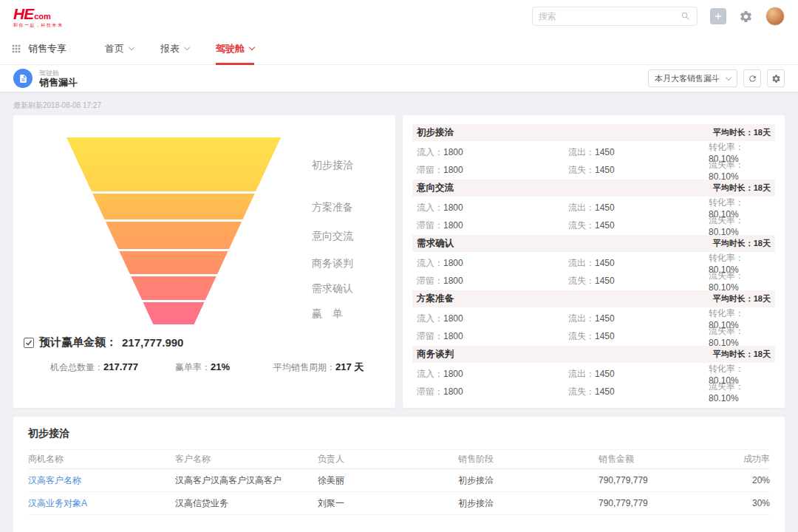 This screenshot has width=798, height=532. Describe the element at coordinates (43, 16) in the screenshot. I see `logo-text-com: com` at that location.